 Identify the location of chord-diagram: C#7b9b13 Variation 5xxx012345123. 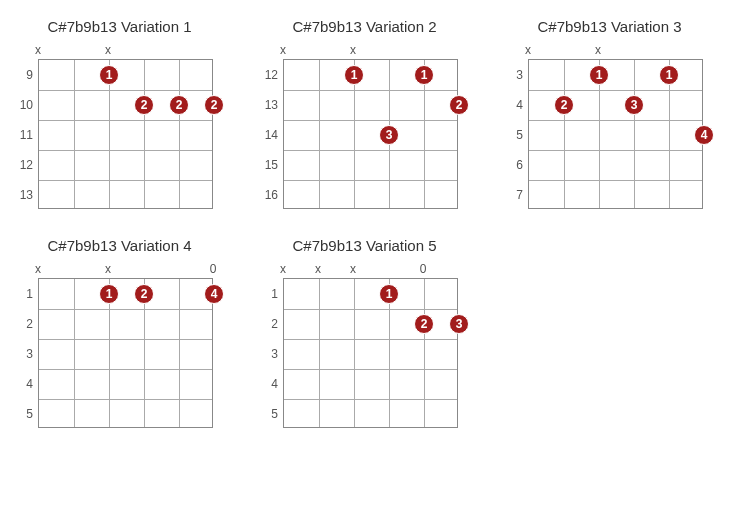
(364, 332).